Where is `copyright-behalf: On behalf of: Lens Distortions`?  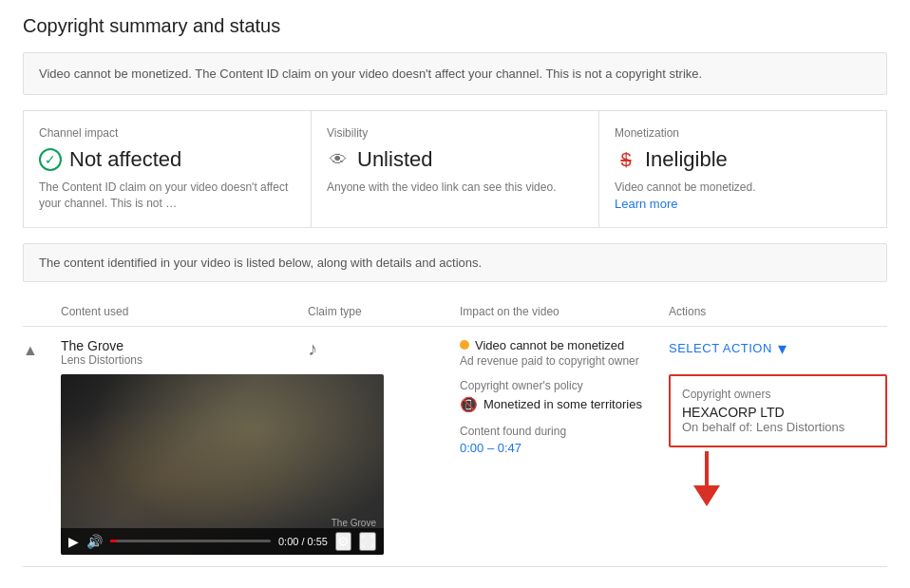
copyright-behalf: On behalf of: Lens Distortions is located at coordinates (778, 427).